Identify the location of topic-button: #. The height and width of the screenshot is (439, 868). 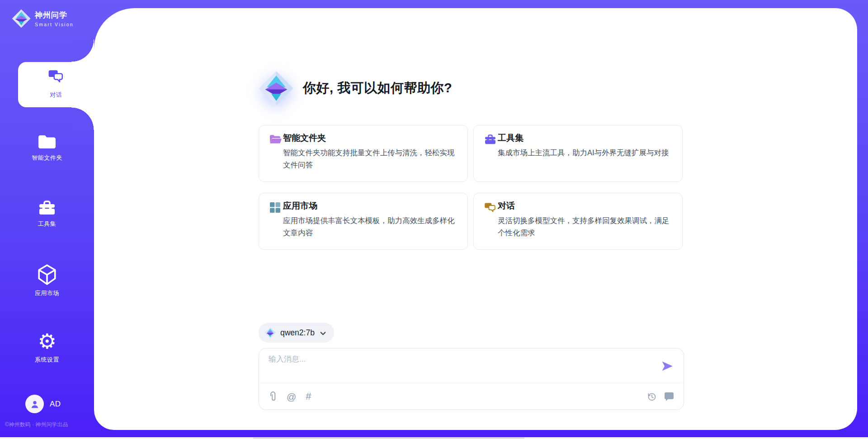
(308, 396).